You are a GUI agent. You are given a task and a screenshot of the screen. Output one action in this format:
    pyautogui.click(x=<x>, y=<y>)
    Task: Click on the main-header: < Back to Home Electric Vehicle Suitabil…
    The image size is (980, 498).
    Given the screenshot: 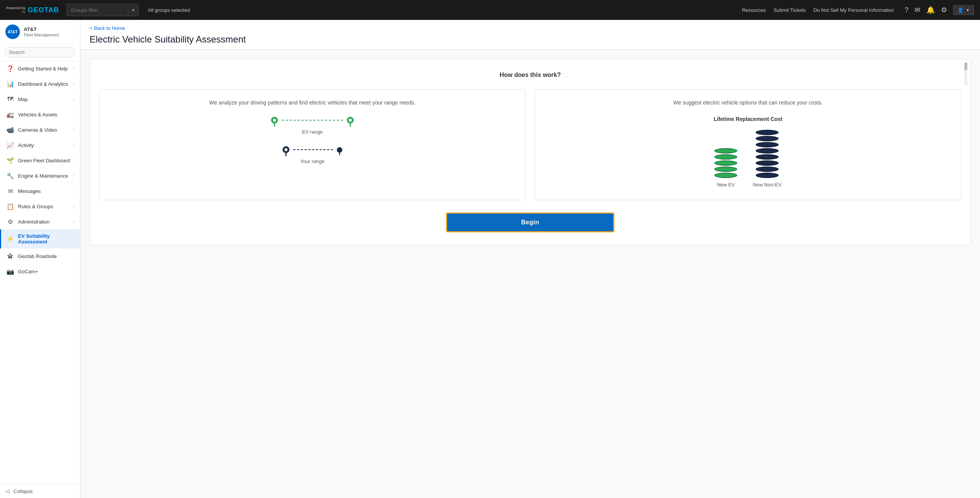 What is the action you would take?
    pyautogui.click(x=530, y=35)
    